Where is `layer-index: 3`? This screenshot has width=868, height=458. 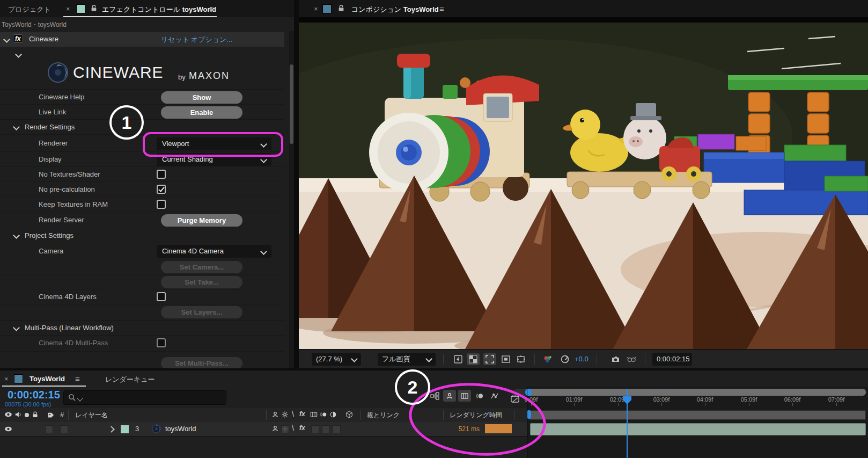 layer-index: 3 is located at coordinates (137, 428).